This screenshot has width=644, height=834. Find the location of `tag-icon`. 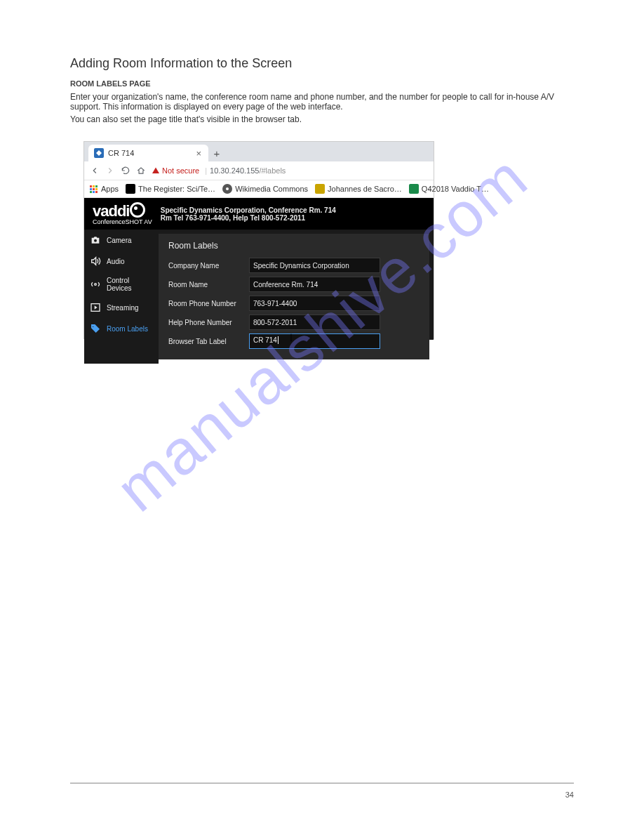

tag-icon is located at coordinates (95, 329).